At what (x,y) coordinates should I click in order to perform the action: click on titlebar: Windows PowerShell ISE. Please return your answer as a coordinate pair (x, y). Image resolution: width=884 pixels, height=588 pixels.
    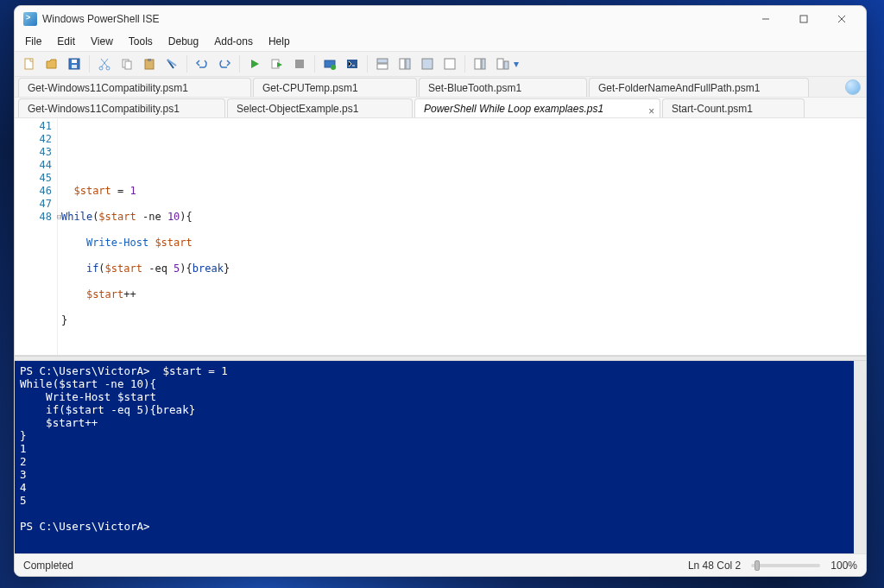
    Looking at the image, I should click on (440, 19).